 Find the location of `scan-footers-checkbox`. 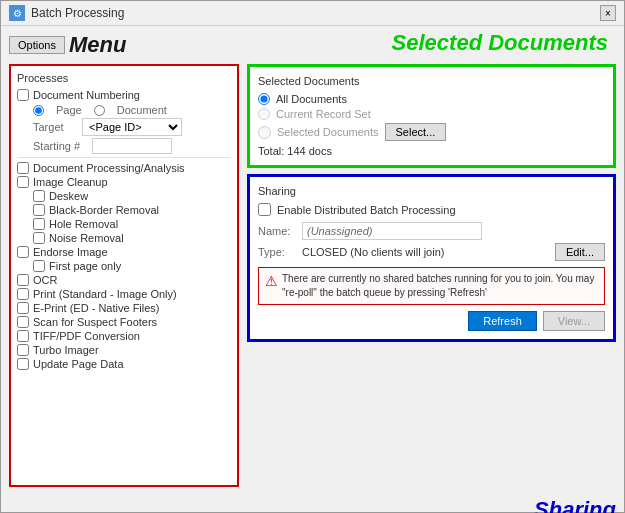

scan-footers-checkbox is located at coordinates (23, 322).